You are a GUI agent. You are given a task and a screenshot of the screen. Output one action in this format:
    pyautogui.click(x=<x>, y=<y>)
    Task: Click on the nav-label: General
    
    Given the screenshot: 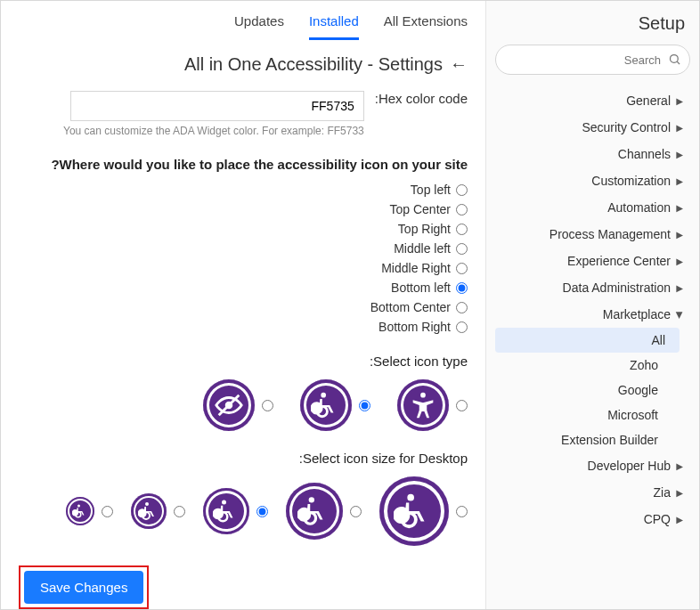 What is the action you would take?
    pyautogui.click(x=648, y=101)
    